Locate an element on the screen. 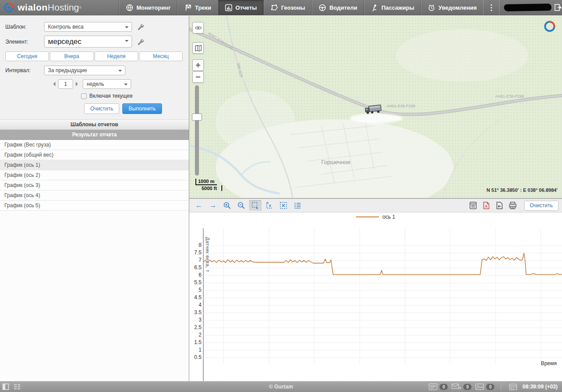  wialon-watermark-icon is located at coordinates (550, 26).